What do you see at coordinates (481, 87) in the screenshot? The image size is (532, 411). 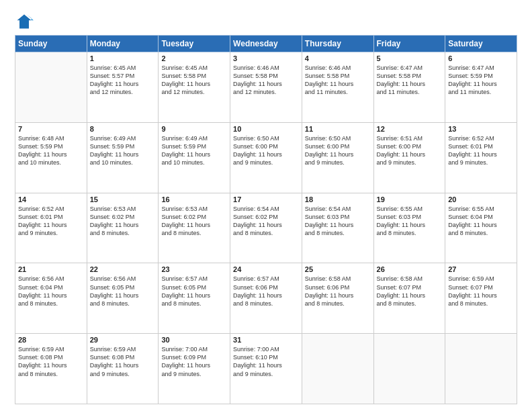 I see `calendar-day-cell: 6Sunrise: 6:47 AM Sunset: 5:59 PM Daylig…` at bounding box center [481, 87].